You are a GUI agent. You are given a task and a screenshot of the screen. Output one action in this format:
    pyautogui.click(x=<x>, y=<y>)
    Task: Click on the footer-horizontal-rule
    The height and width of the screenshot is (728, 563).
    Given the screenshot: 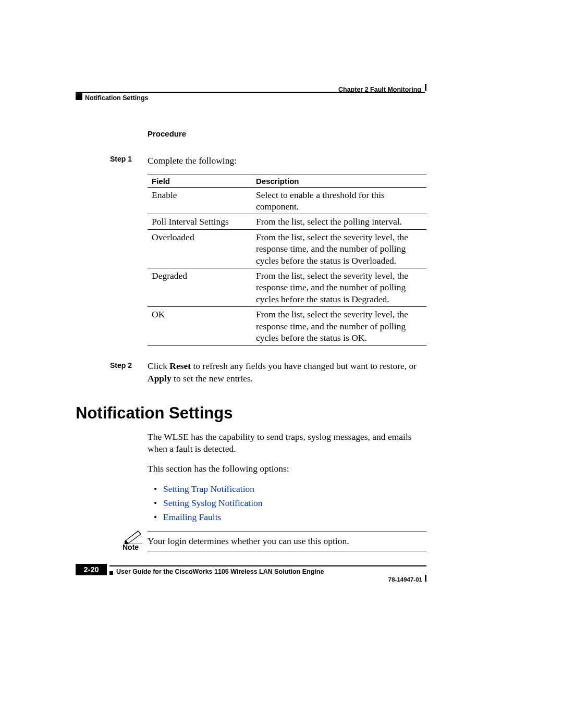 What is the action you would take?
    pyautogui.click(x=268, y=566)
    